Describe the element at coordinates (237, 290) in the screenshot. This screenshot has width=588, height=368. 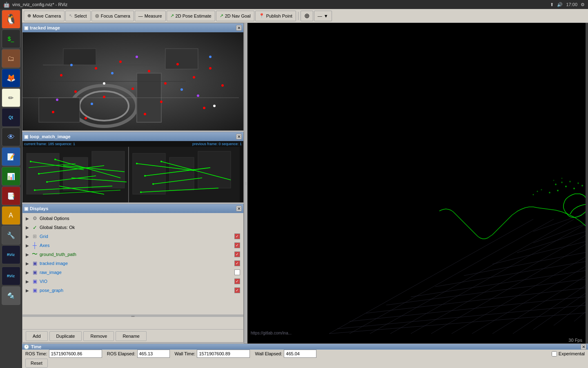
I see `pose-graph-checkbox: ✓` at that location.